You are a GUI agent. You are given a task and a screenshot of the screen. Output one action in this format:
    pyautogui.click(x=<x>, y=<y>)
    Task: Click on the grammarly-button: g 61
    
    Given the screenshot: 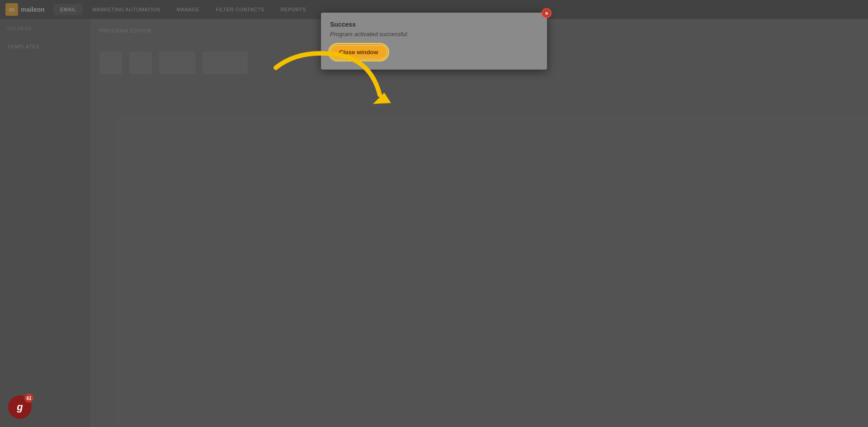 What is the action you would take?
    pyautogui.click(x=20, y=407)
    